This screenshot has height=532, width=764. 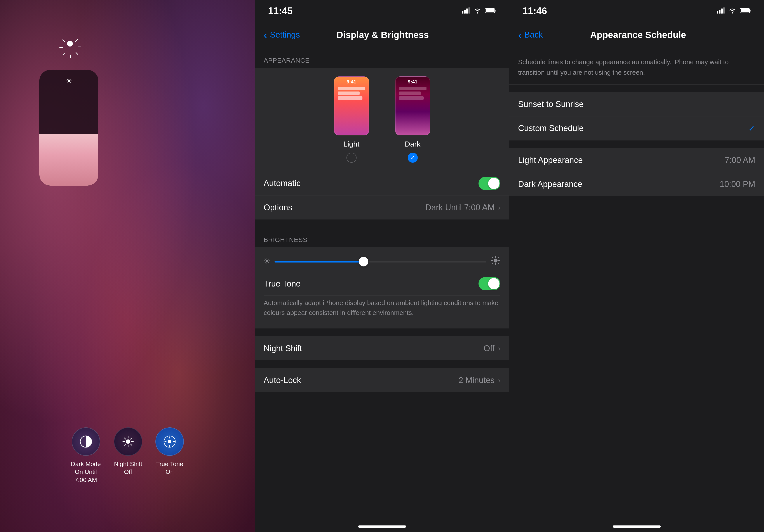 I want to click on brightness-header: BRIGHTNESS, so click(x=382, y=237).